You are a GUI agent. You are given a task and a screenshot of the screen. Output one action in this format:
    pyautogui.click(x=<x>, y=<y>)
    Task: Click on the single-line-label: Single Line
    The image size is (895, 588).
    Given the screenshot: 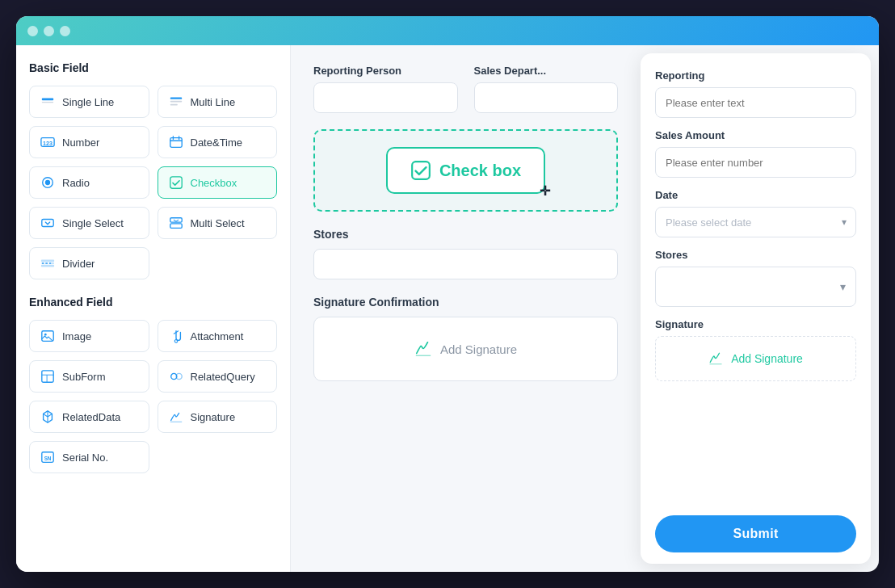 What is the action you would take?
    pyautogui.click(x=88, y=102)
    